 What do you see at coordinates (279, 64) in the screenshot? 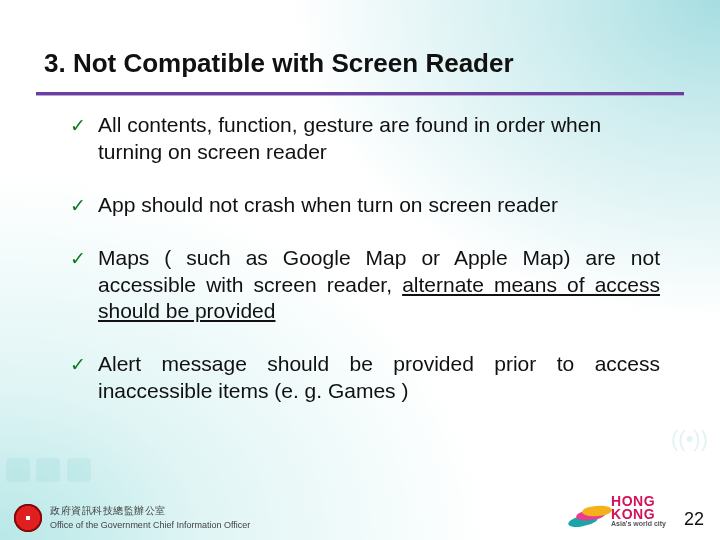
I see `slide-title: 3. Not Compatible with Screen Reader` at bounding box center [279, 64].